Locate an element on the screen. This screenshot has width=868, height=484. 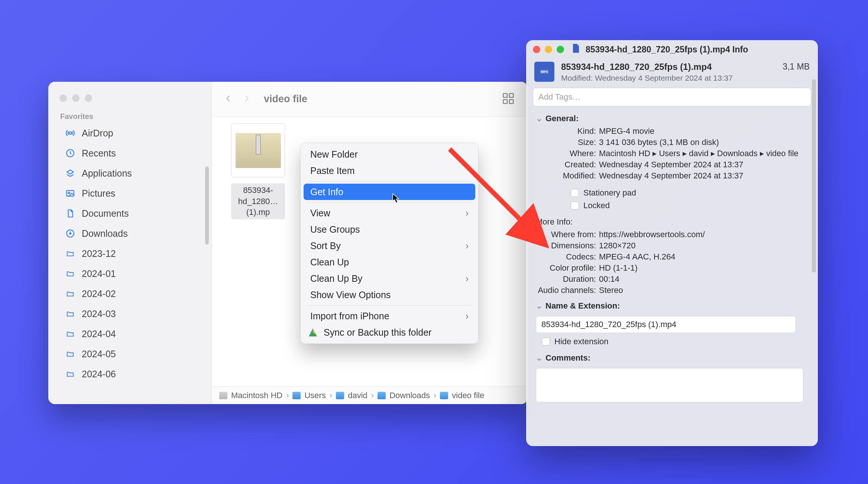
tags-placeholder: Add Tags… is located at coordinates (560, 97).